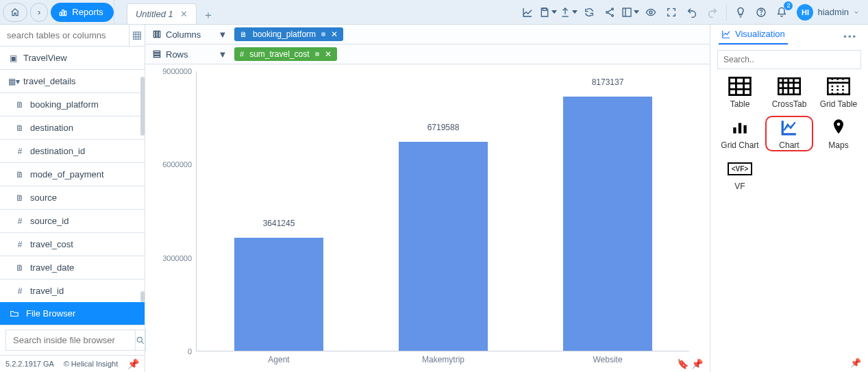 Image resolution: width=868 pixels, height=372 pixels. What do you see at coordinates (671, 12) in the screenshot?
I see `fullscreen-icon` at bounding box center [671, 12].